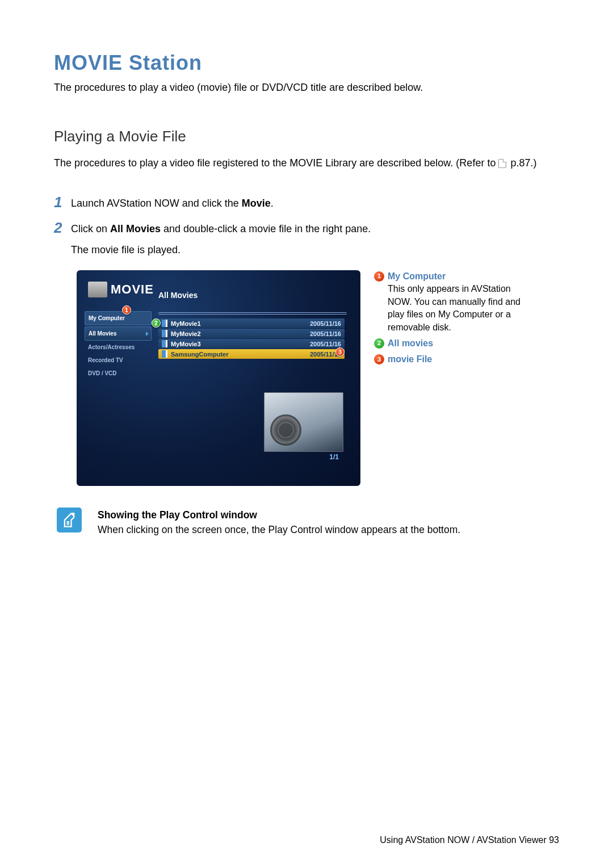  Describe the element at coordinates (126, 250) in the screenshot. I see `text: The movie file is played.` at that location.